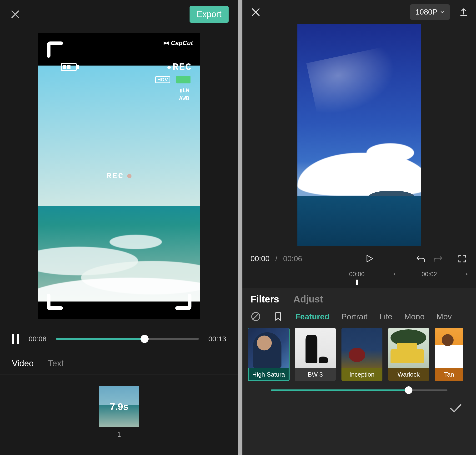  I want to click on scrub-thumb, so click(144, 339).